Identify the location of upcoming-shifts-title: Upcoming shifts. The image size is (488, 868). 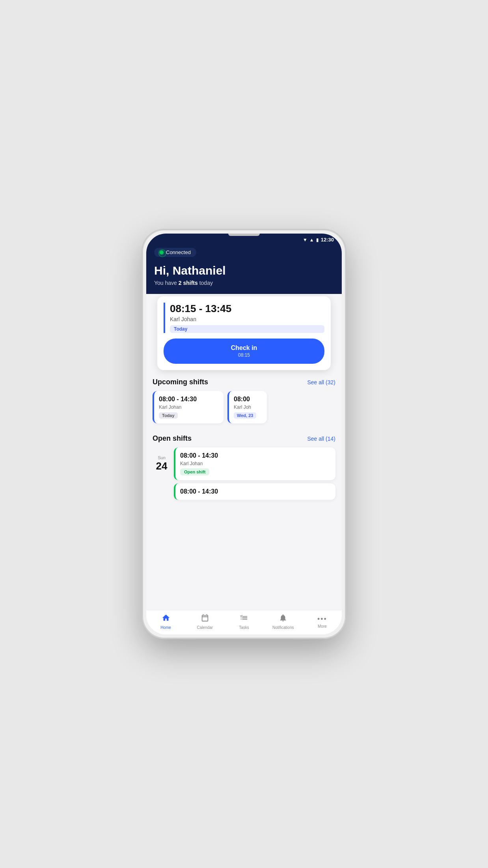
(181, 382).